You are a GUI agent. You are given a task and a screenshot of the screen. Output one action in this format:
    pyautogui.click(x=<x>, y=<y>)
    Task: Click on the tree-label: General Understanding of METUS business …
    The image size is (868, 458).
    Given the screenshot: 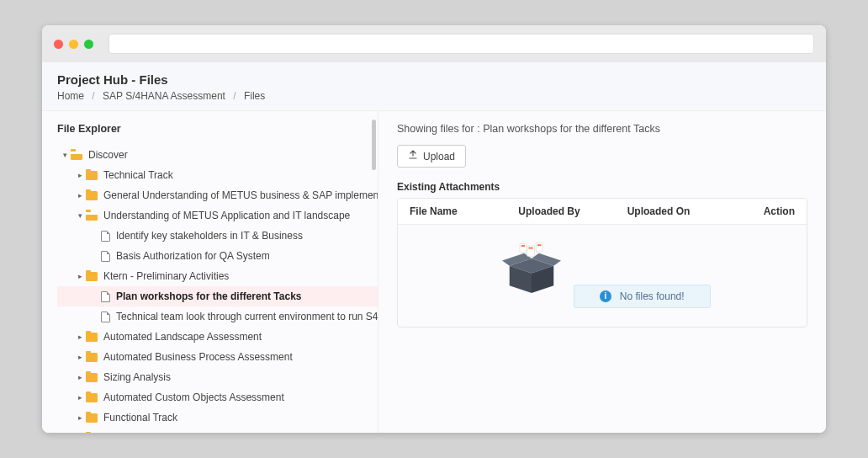 What is the action you would take?
    pyautogui.click(x=241, y=195)
    